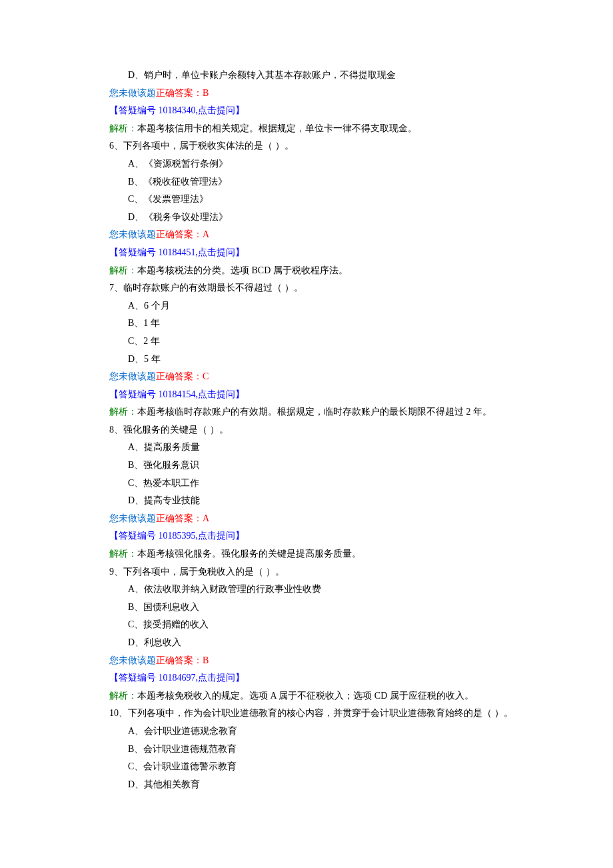  I want to click on qa-link: 【答疑编号 10184154,点击提问】, so click(306, 395).